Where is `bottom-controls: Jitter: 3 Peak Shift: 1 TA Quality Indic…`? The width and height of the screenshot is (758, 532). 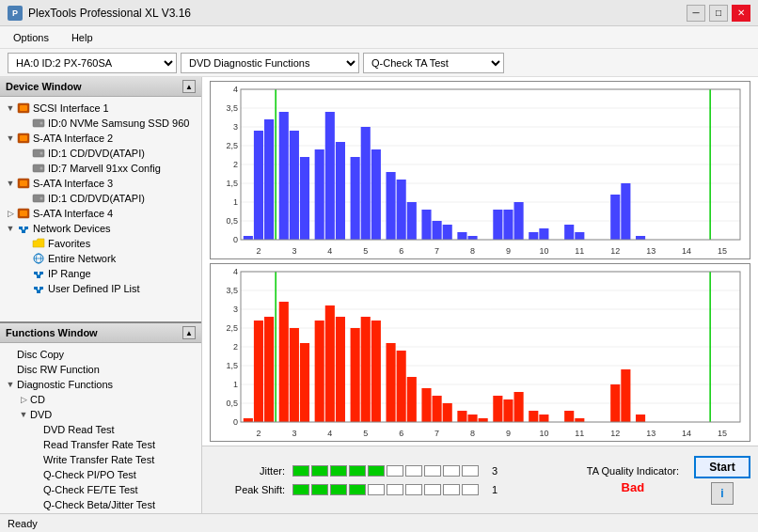 bottom-controls: Jitter: 3 Peak Shift: 1 TA Quality Indic… is located at coordinates (480, 479).